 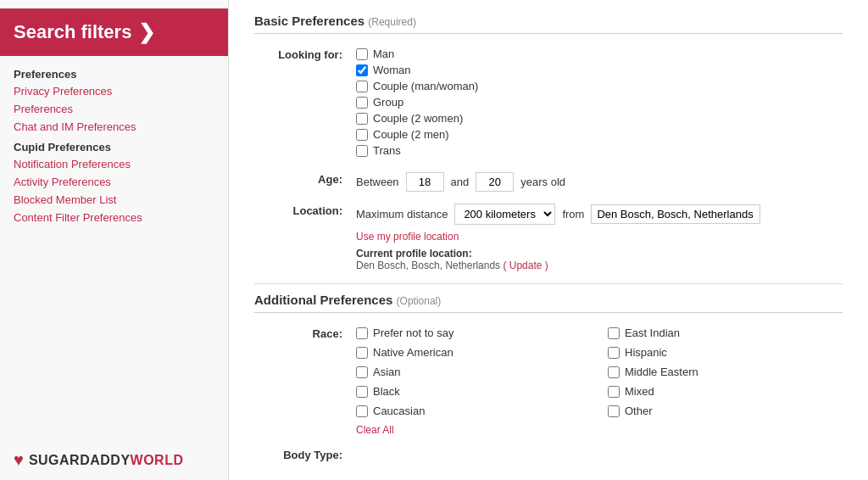 I want to click on sidebar-item-blocked: Blocked Member List, so click(x=114, y=200).